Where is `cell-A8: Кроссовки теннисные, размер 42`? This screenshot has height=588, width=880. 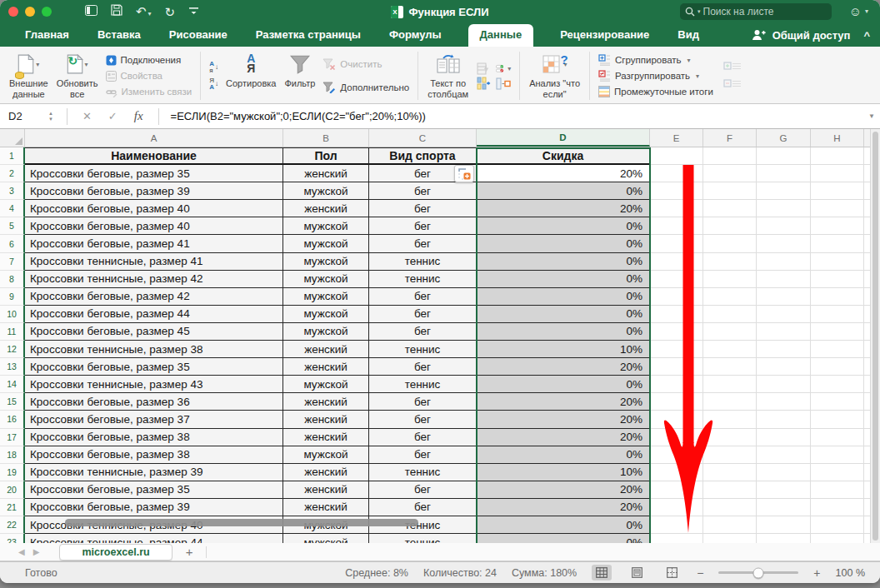
cell-A8: Кроссовки теннисные, размер 42 is located at coordinates (154, 280).